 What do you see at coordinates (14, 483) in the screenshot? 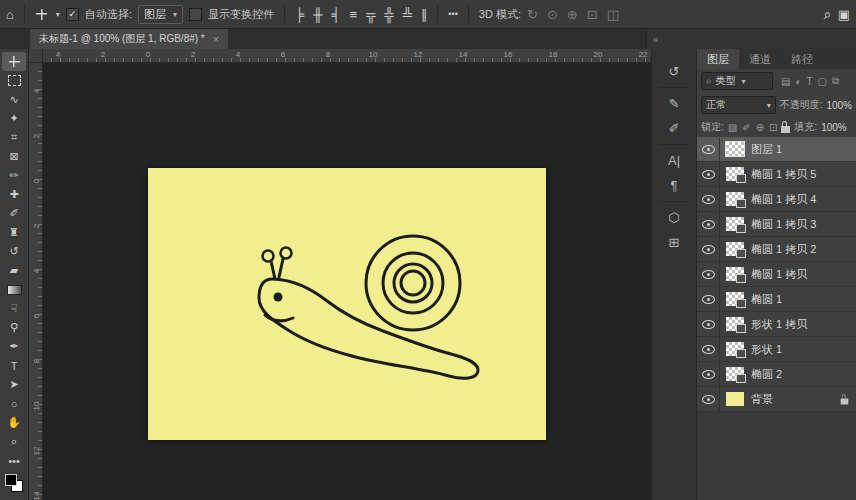
I see `color-swatches` at bounding box center [14, 483].